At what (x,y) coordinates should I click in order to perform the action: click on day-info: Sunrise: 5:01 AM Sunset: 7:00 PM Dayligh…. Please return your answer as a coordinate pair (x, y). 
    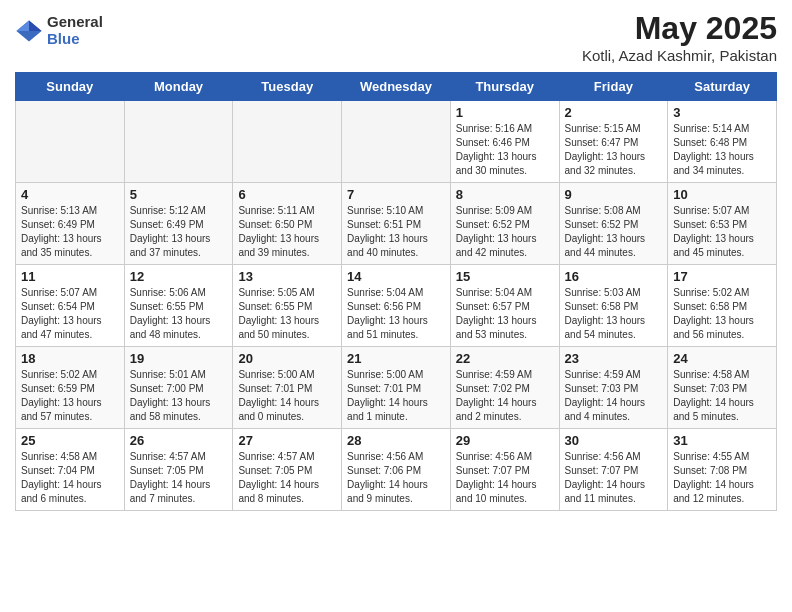
    Looking at the image, I should click on (179, 396).